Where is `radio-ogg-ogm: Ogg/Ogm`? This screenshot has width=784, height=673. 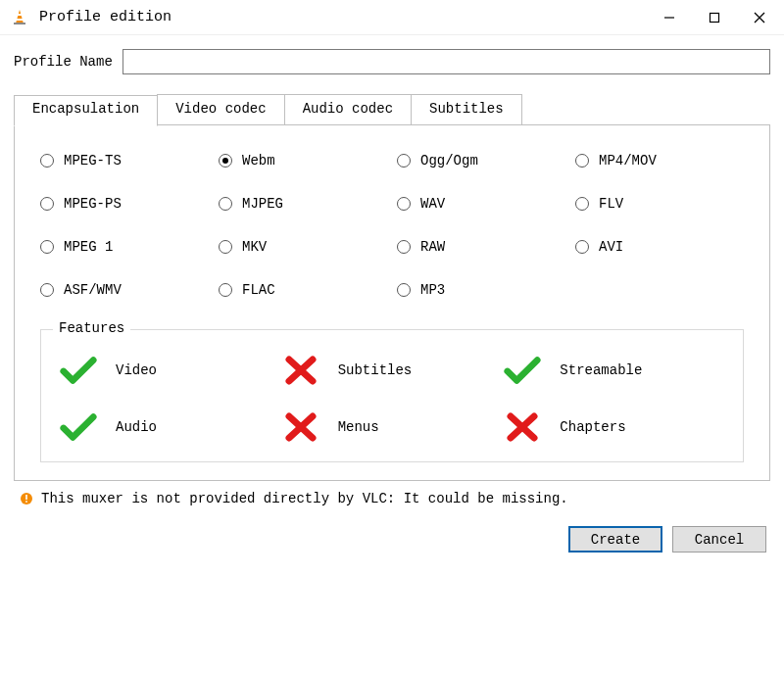 radio-ogg-ogm: Ogg/Ogm is located at coordinates (481, 161).